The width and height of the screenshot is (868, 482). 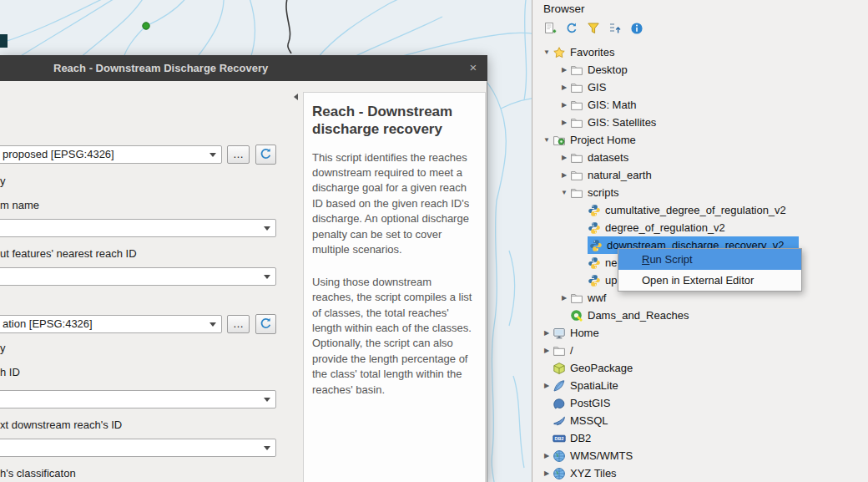 I want to click on geopackage-icon, so click(x=559, y=368).